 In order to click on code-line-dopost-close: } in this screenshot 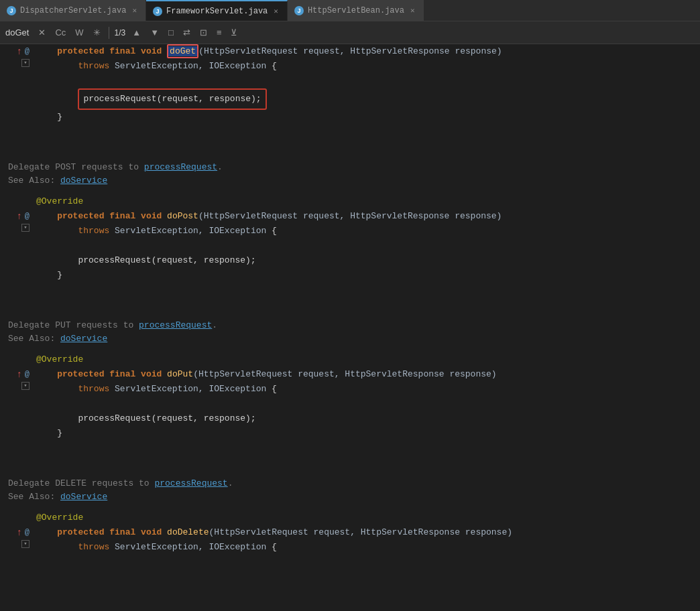, I will do `click(350, 275)`.